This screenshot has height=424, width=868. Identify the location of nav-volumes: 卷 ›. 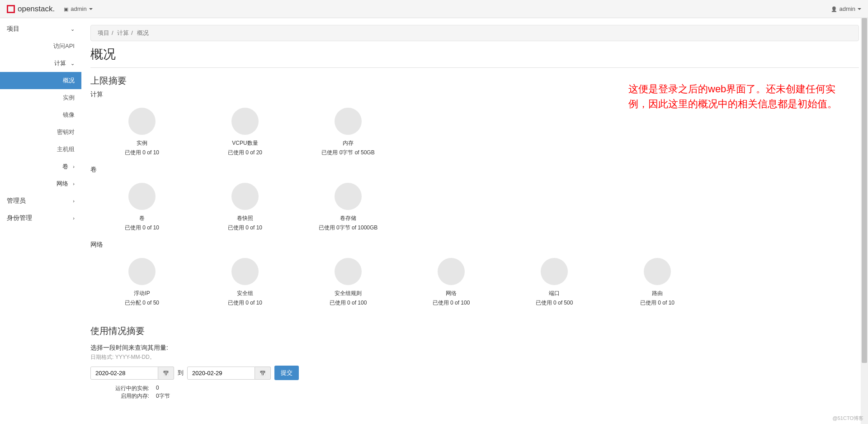
(41, 167).